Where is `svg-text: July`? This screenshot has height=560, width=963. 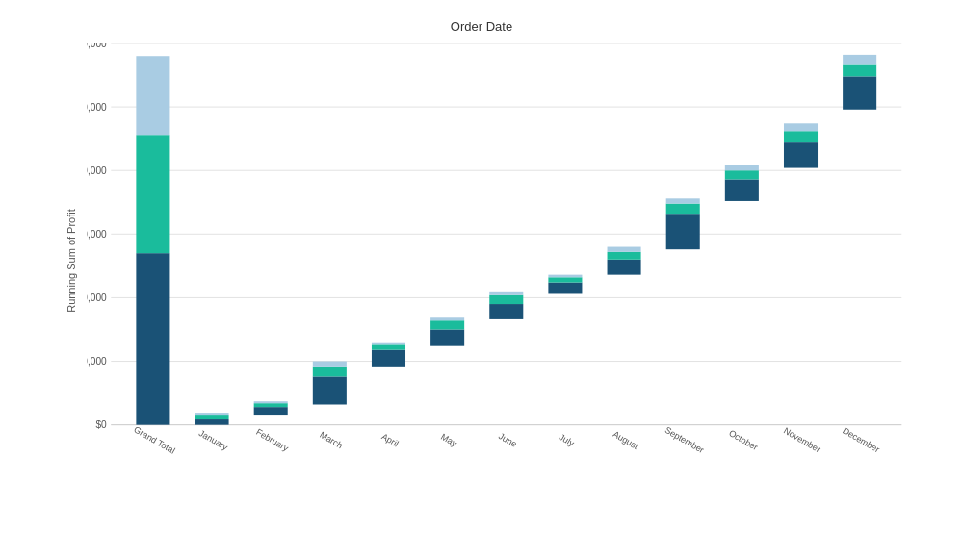
svg-text: July is located at coordinates (567, 441).